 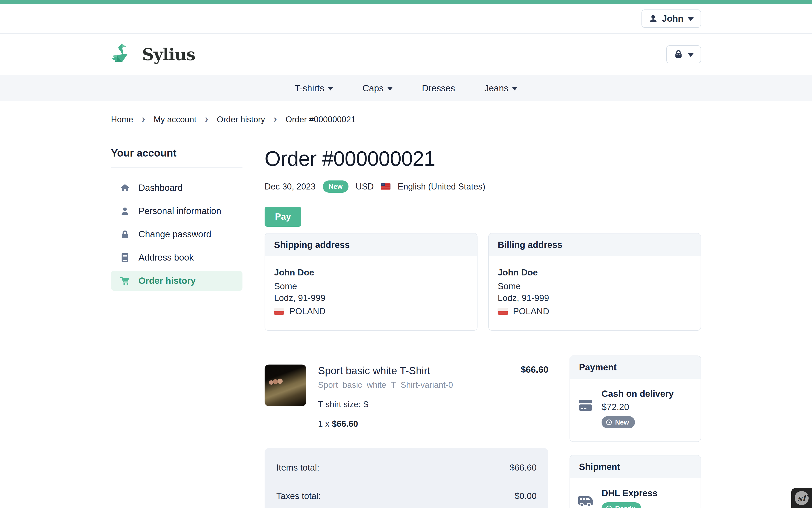 I want to click on shipping-street: Some, so click(x=371, y=286).